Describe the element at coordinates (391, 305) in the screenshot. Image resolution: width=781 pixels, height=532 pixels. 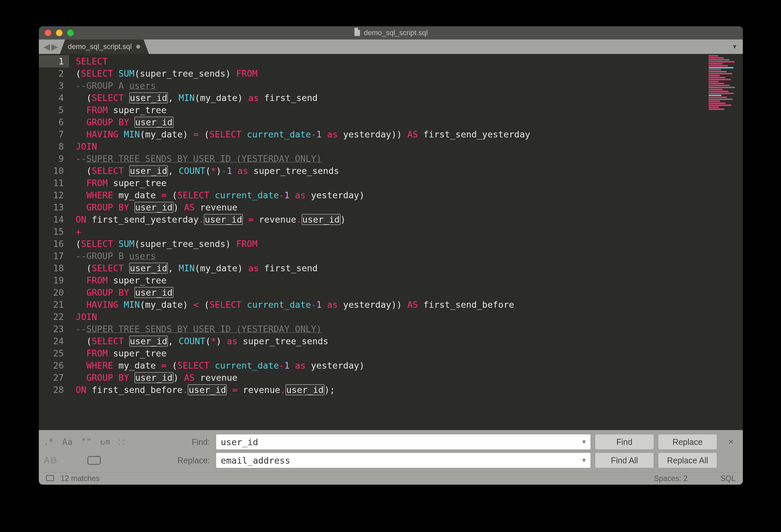
I see `code-line: HAVING MIN(my_date) < (SELECT current_da…` at that location.